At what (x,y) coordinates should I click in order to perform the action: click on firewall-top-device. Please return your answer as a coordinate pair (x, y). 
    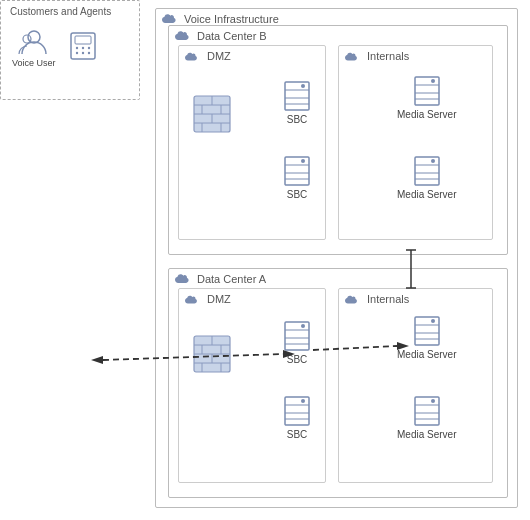
    Looking at the image, I should click on (212, 114).